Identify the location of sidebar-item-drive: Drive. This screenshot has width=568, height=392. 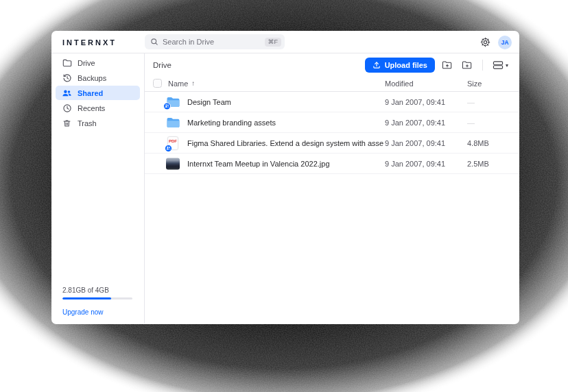
(97, 63).